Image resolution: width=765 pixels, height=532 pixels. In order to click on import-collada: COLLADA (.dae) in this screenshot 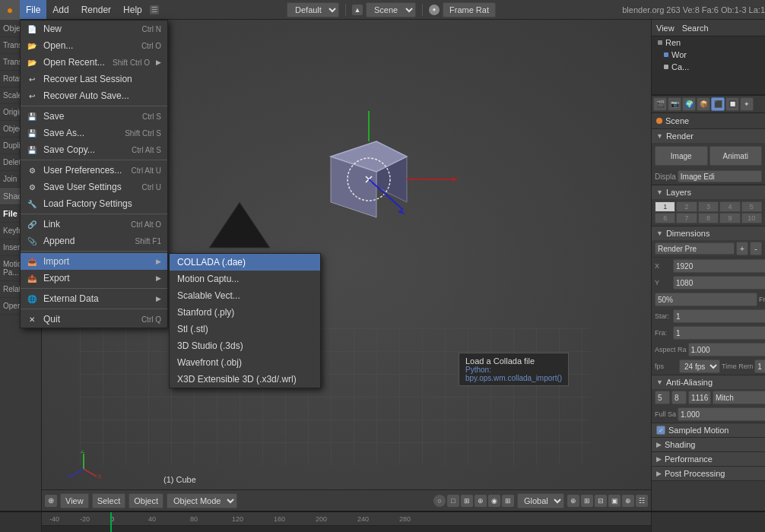, I will do `click(245, 262)`.